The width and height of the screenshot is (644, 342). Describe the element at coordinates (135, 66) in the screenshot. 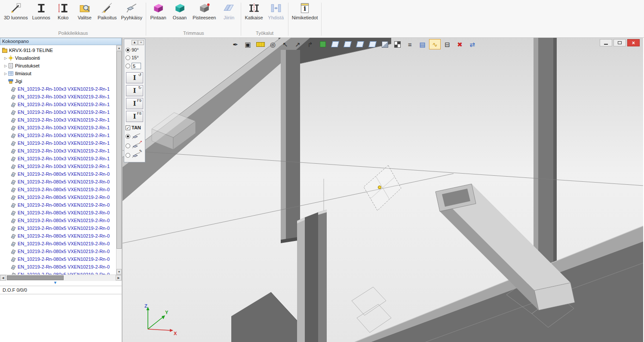

I see `angle-custom-radio` at that location.